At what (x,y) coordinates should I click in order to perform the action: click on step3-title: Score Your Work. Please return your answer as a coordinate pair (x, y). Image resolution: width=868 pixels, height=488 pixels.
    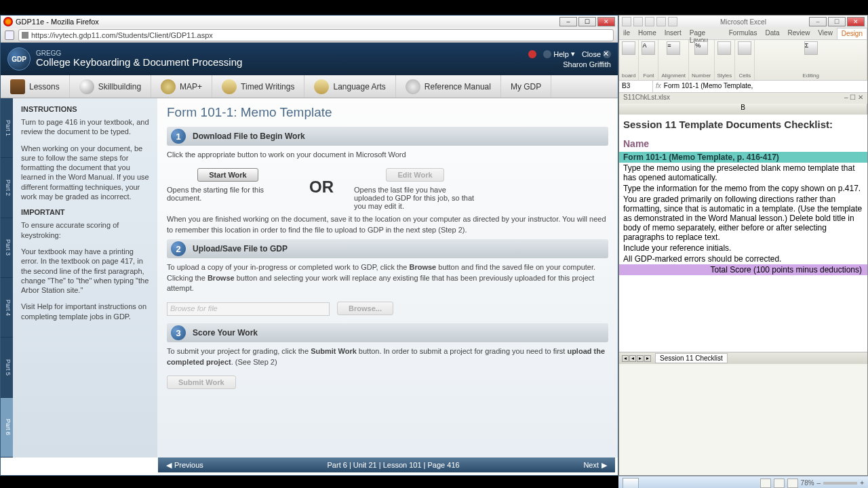
    Looking at the image, I should click on (225, 333).